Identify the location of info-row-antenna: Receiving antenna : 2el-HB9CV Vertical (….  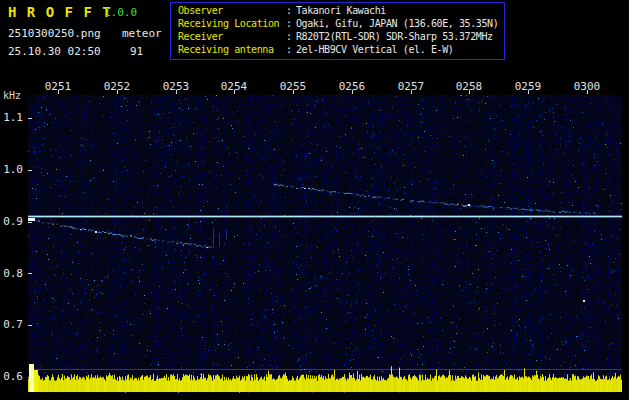
(341, 50).